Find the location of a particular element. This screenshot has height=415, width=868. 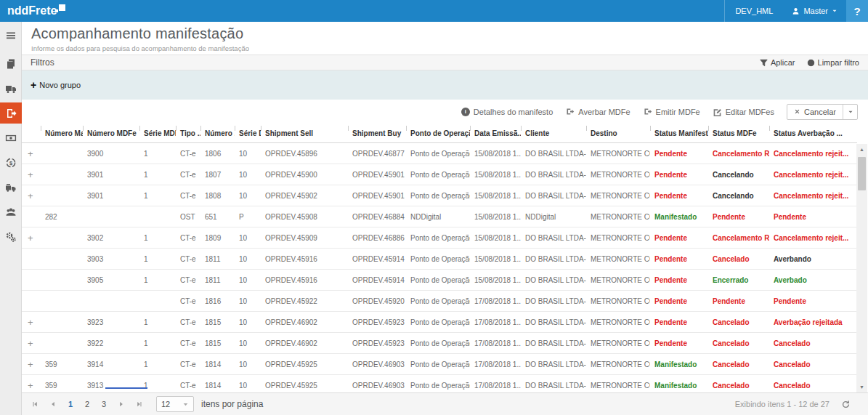

averbar-mdfe-button: Averbar MDFe is located at coordinates (597, 112).